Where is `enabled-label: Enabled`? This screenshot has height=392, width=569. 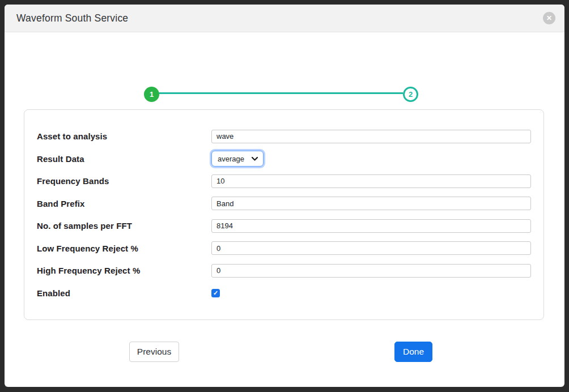 enabled-label: Enabled is located at coordinates (124, 293).